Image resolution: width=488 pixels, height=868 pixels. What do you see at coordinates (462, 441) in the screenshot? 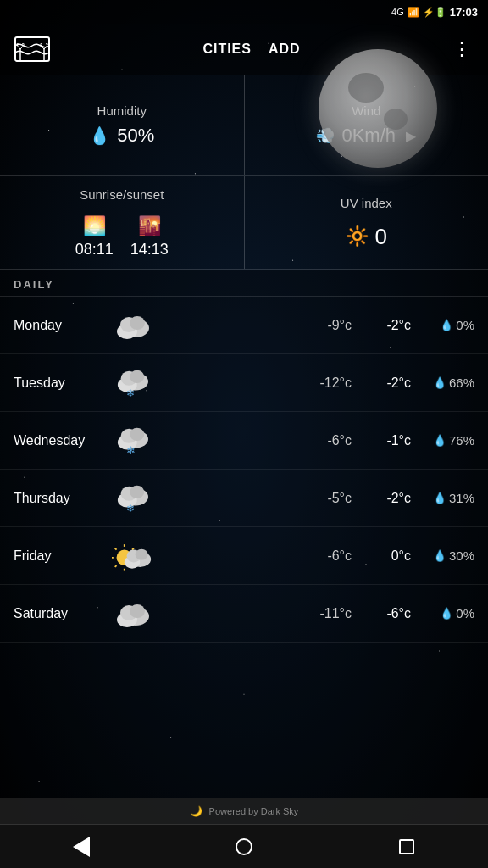
I see `precip-pct-value: 76%` at bounding box center [462, 441].